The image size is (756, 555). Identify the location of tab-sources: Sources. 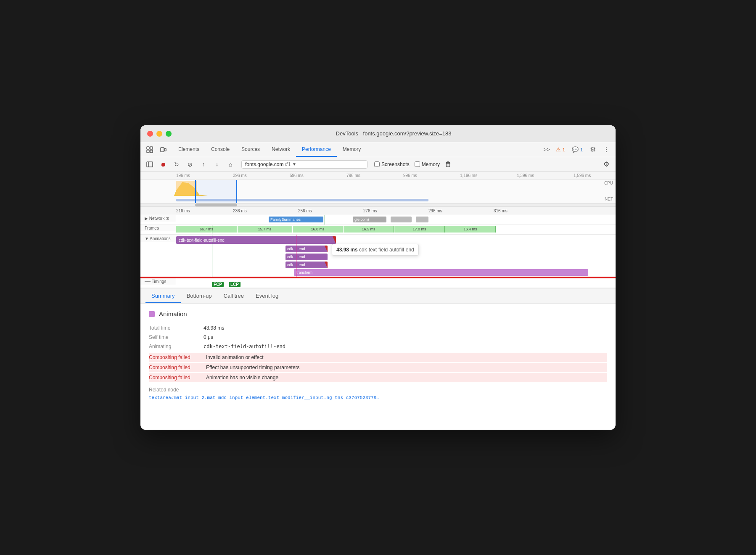
(251, 150).